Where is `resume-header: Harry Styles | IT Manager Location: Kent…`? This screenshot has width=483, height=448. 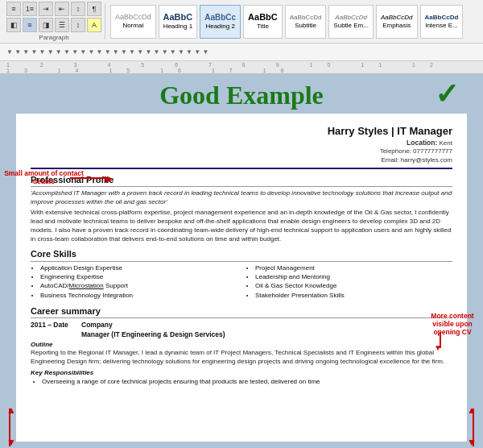
resume-header: Harry Styles | IT Manager Location: Kent… is located at coordinates (242, 147).